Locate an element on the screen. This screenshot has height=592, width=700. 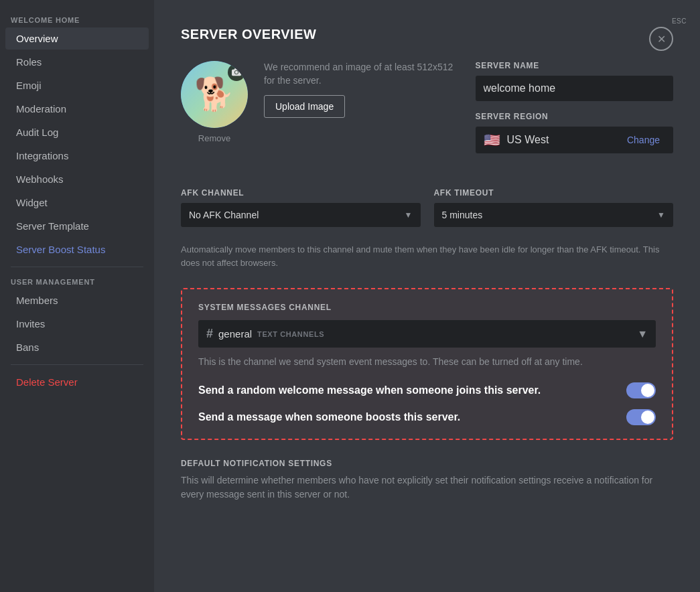
upload-image-button: Upload Image is located at coordinates (304, 106).